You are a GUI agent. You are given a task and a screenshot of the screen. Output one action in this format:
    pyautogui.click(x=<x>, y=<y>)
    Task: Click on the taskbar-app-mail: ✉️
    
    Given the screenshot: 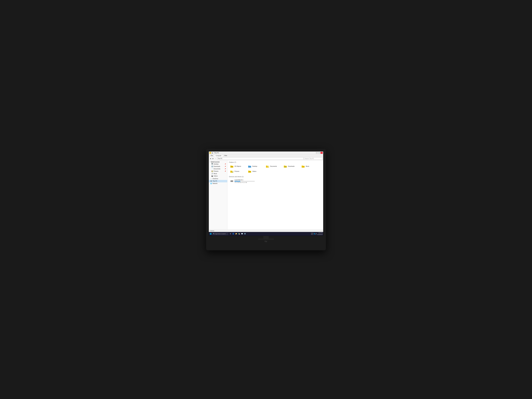 What is the action you would take?
    pyautogui.click(x=242, y=234)
    